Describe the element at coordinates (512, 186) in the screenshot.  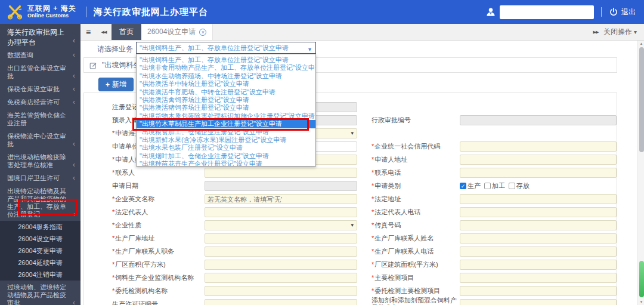
I see `checkbox-storage` at that location.